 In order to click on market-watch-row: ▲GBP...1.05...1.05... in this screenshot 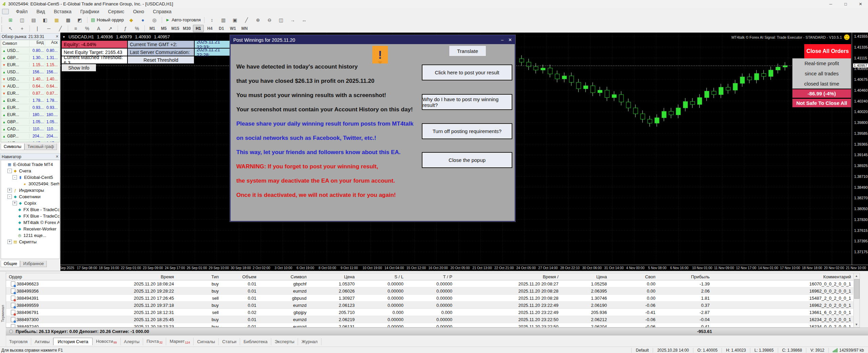, I will do `click(30, 122)`.